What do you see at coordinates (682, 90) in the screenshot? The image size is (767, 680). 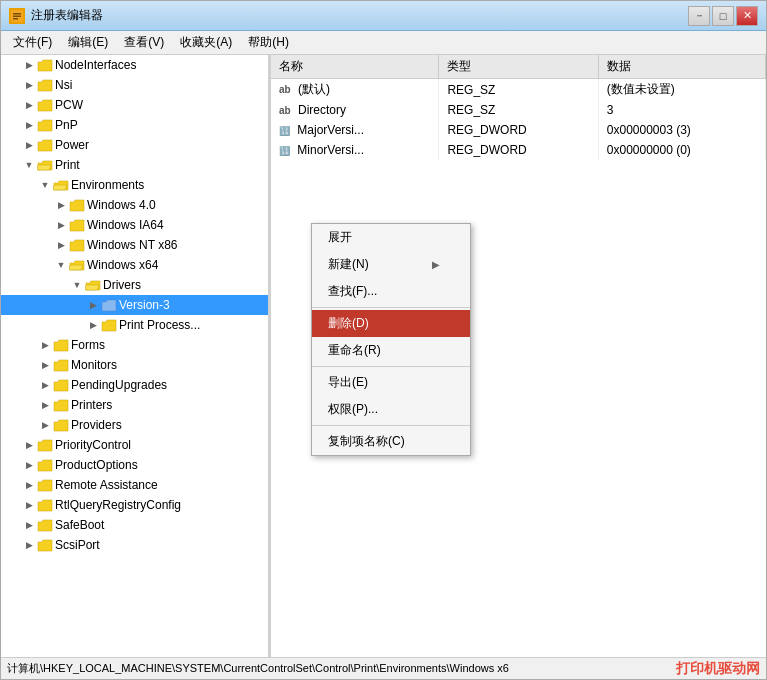 I see `cell-data: (数值未设置)` at bounding box center [682, 90].